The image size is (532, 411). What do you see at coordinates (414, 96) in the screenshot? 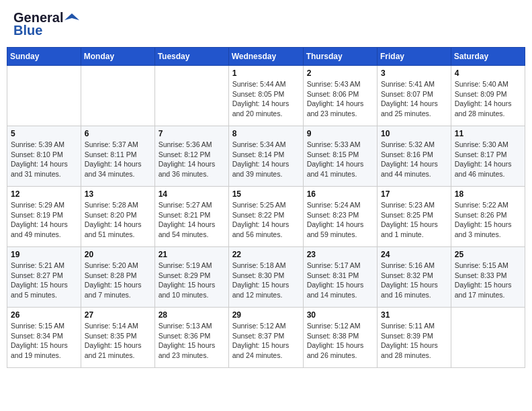
I see `calendar-cell: 3Sunrise: 5:41 AM Sunset: 8:07 PM Daylig…` at bounding box center [414, 96].